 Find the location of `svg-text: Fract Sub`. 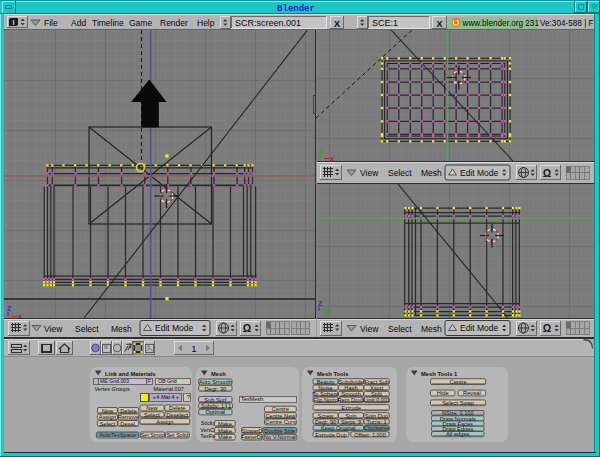

svg-text: Fract Sub is located at coordinates (376, 382).